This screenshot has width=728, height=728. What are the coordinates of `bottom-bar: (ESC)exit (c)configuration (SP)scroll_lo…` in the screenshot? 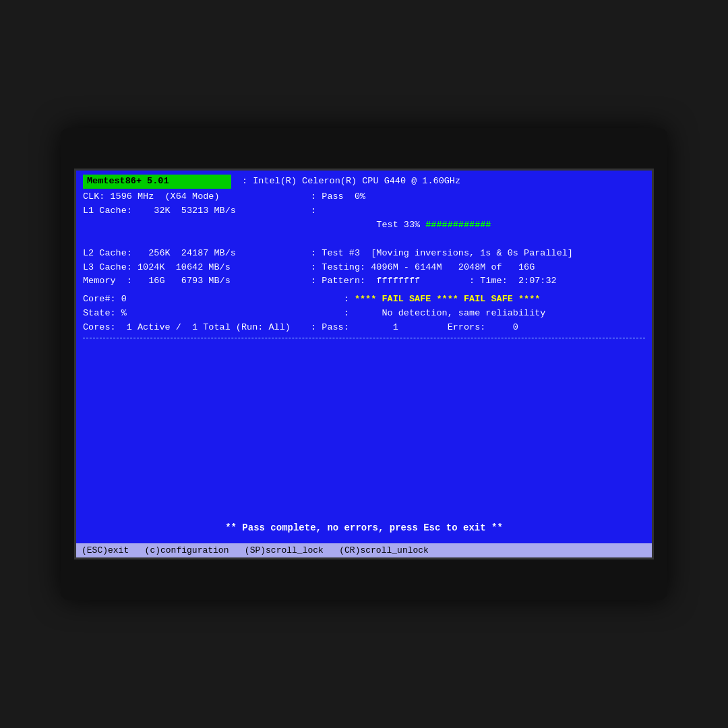 It's located at (364, 550).